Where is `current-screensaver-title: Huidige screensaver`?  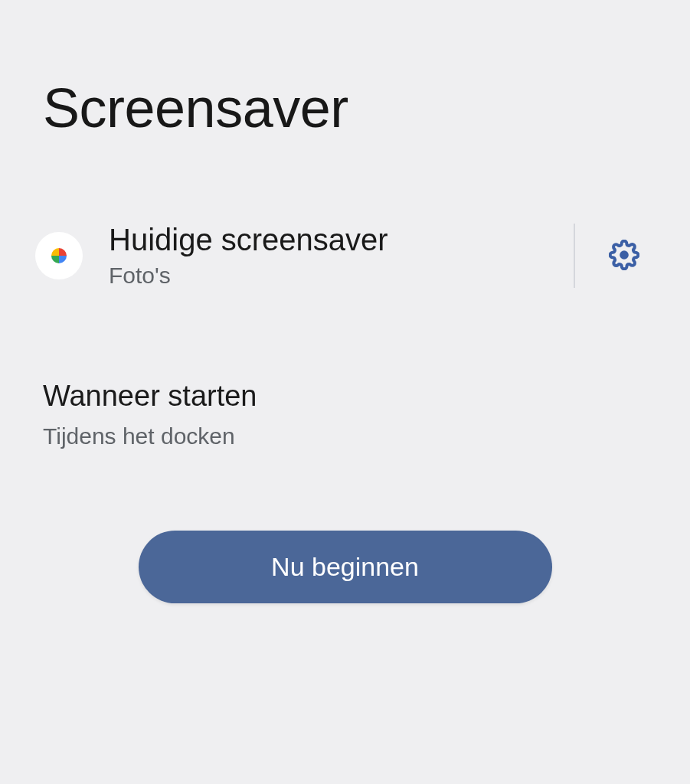
current-screensaver-title: Huidige screensaver is located at coordinates (328, 240).